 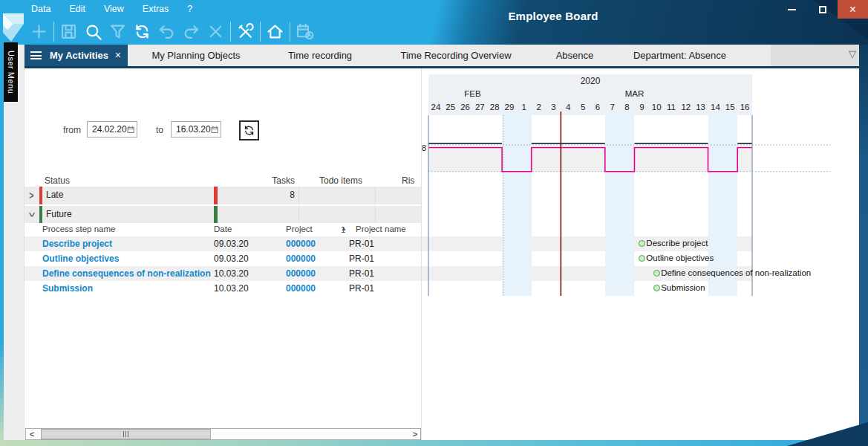 I want to click on group-name: Late, so click(x=55, y=195).